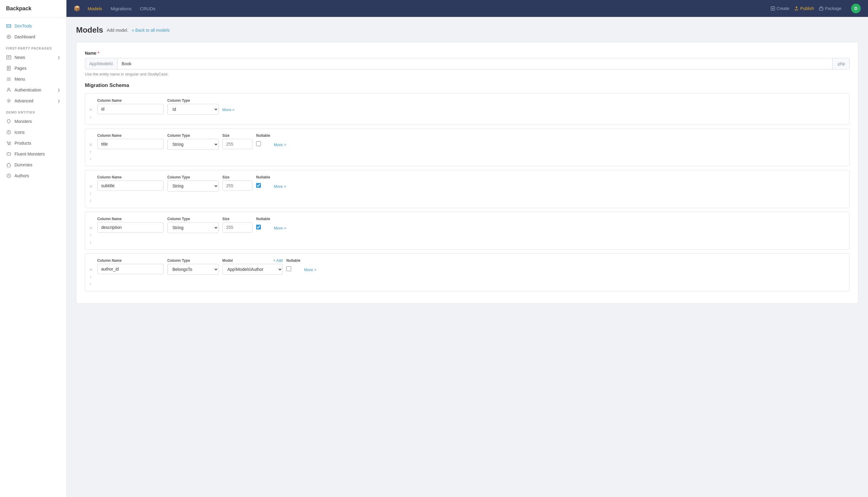  Describe the element at coordinates (130, 186) in the screenshot. I see `column-name-input-subtitle` at that location.